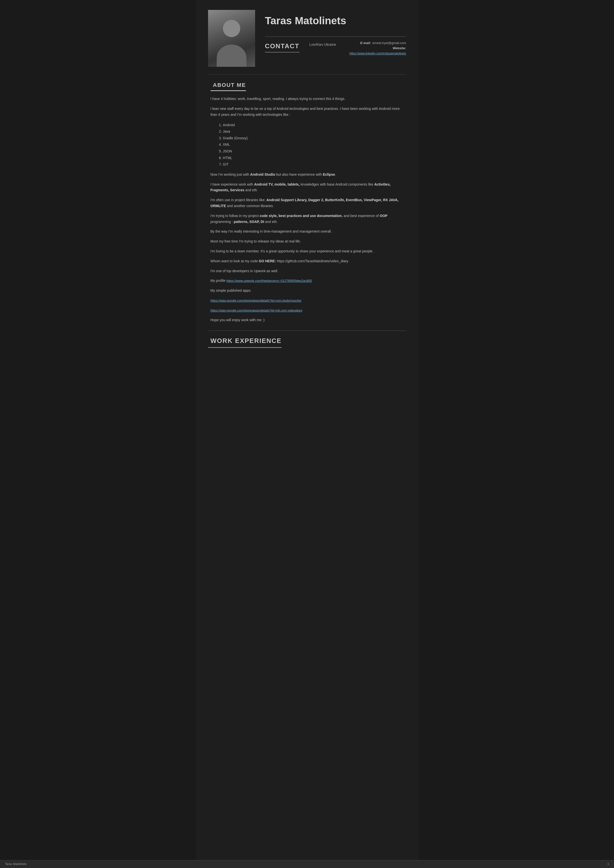 The height and width of the screenshot is (868, 614). Describe the element at coordinates (308, 261) in the screenshot. I see `about-p10: Whom want to look at my code GO HERE: ht…` at that location.